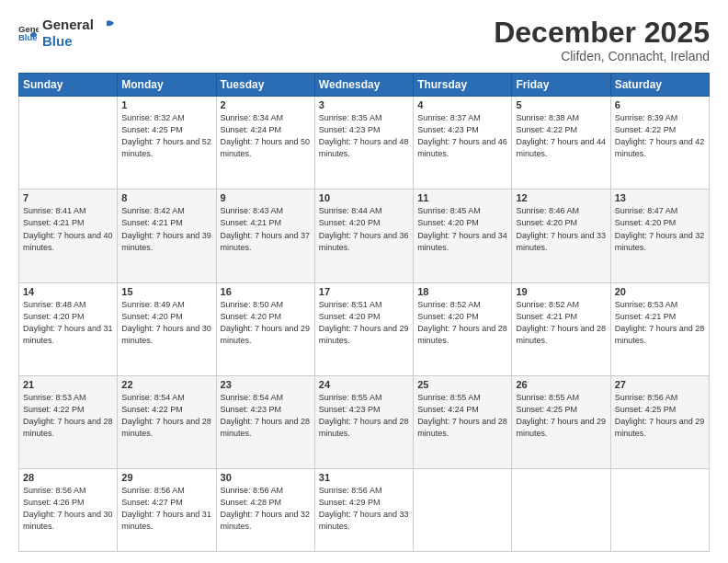 The image size is (728, 563). I want to click on day-info: Sunrise: 8:32 AMSunset: 4:25 PMDaylight:…, so click(166, 136).